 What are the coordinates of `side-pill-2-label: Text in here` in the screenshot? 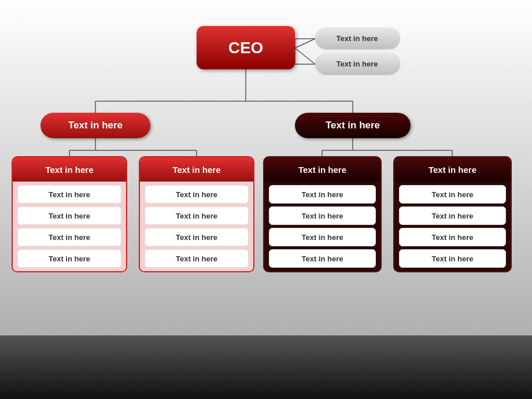 It's located at (357, 64).